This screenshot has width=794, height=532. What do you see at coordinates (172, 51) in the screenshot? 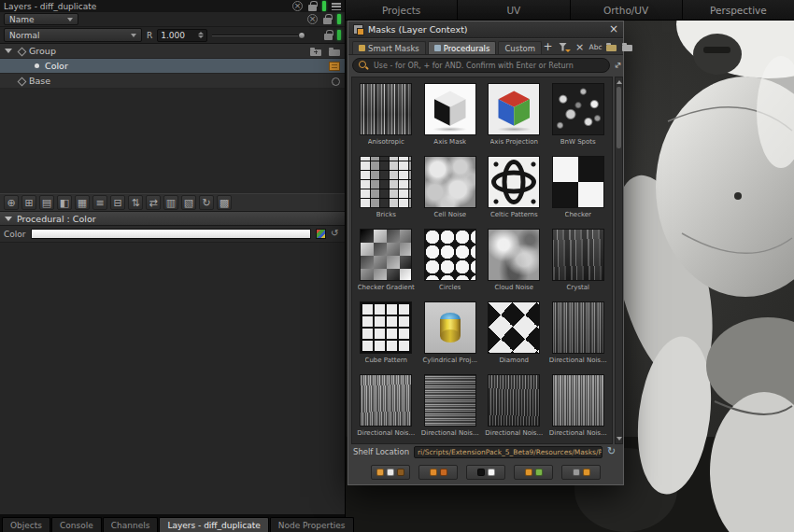
I see `layer-row-group: Group` at bounding box center [172, 51].